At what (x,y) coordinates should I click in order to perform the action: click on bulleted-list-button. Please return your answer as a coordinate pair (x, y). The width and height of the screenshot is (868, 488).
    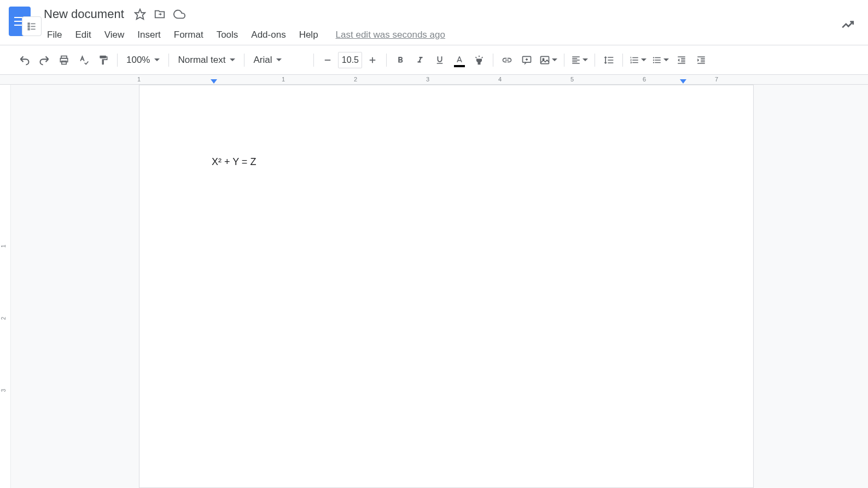
    Looking at the image, I should click on (661, 60).